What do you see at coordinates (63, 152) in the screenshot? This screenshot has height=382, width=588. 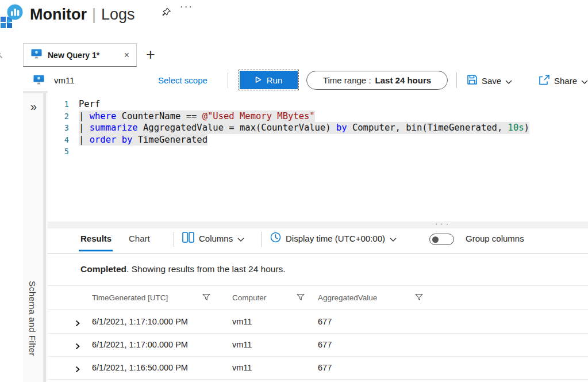 I see `line-number: 5` at bounding box center [63, 152].